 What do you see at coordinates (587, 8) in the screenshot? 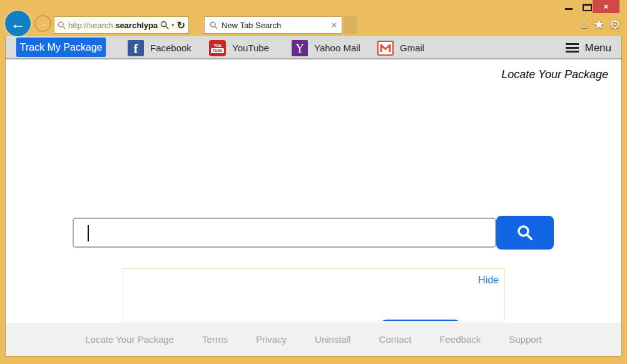
I see `maximize-icon` at bounding box center [587, 8].